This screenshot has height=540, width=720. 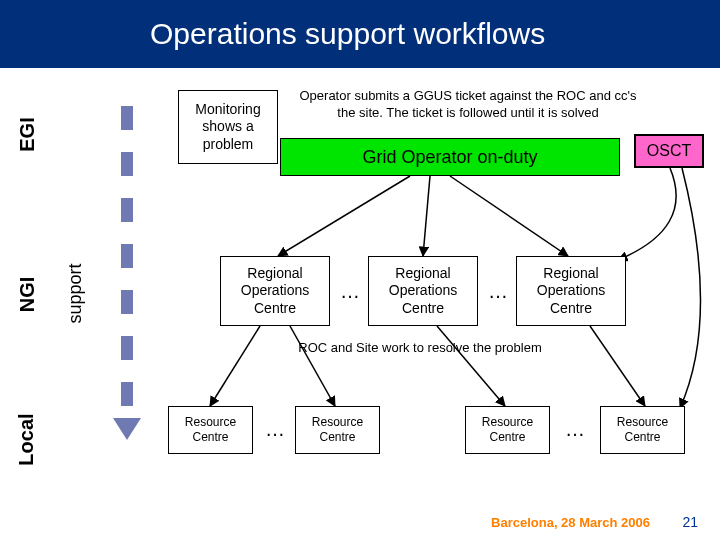 I want to click on roc-ellipsis-2: …, so click(x=498, y=292).